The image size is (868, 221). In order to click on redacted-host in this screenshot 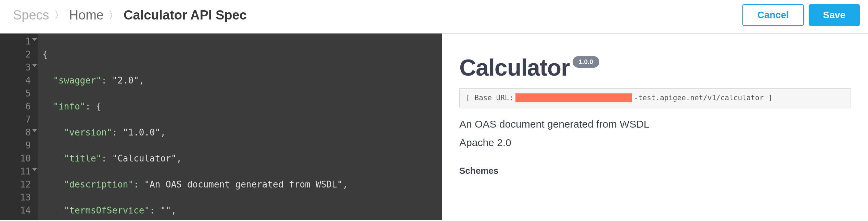, I will do `click(574, 98)`.